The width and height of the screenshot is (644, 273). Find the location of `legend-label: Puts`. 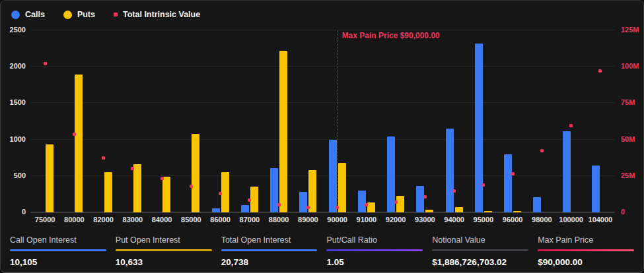

legend-label: Puts is located at coordinates (86, 15).